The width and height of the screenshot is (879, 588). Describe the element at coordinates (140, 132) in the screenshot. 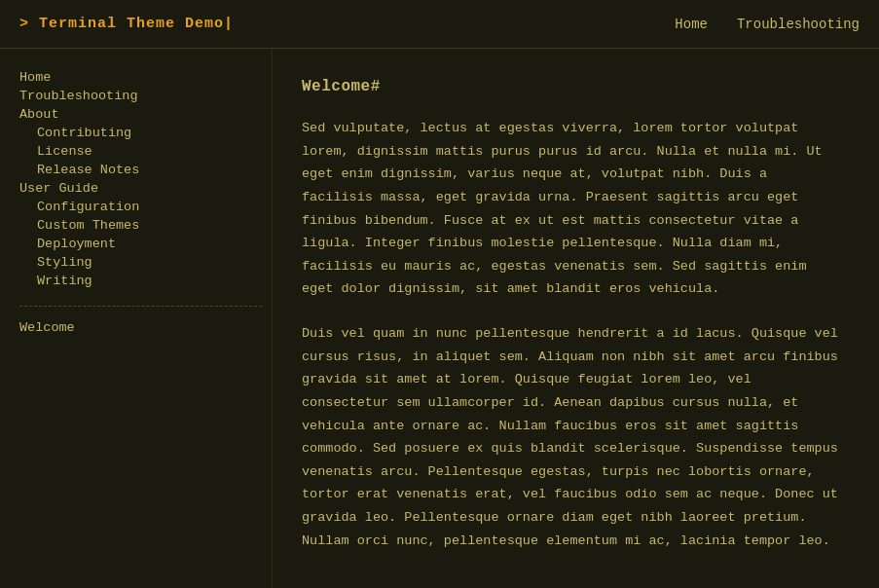

I see `sidebar-item-contributing: Contributing` at that location.